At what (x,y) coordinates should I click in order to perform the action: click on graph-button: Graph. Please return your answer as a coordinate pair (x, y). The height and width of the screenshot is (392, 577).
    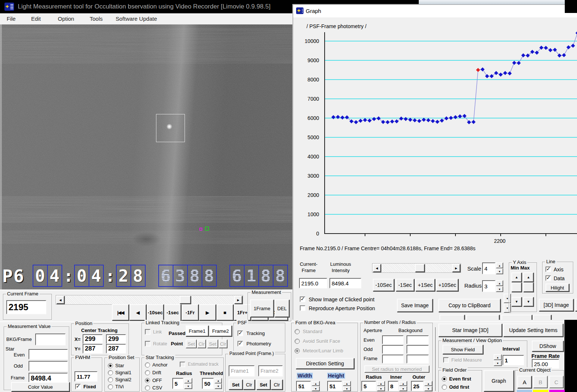
    Looking at the image, I should click on (499, 381).